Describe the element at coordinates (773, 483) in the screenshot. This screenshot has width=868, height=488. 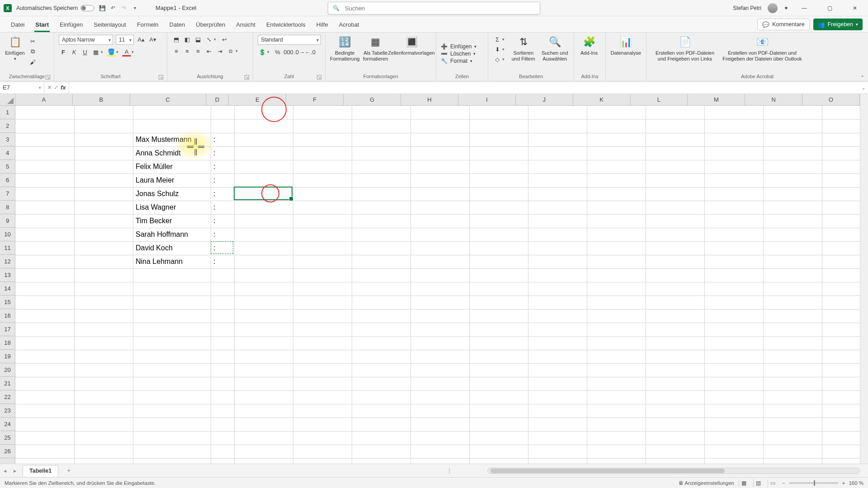
I see `page-break-view-button: ▭` at that location.